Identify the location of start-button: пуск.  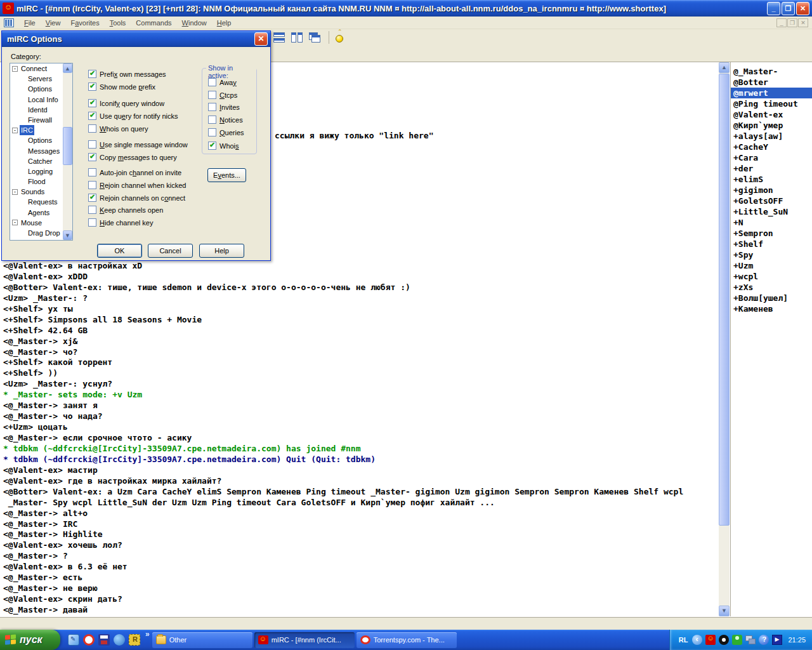
(30, 640).